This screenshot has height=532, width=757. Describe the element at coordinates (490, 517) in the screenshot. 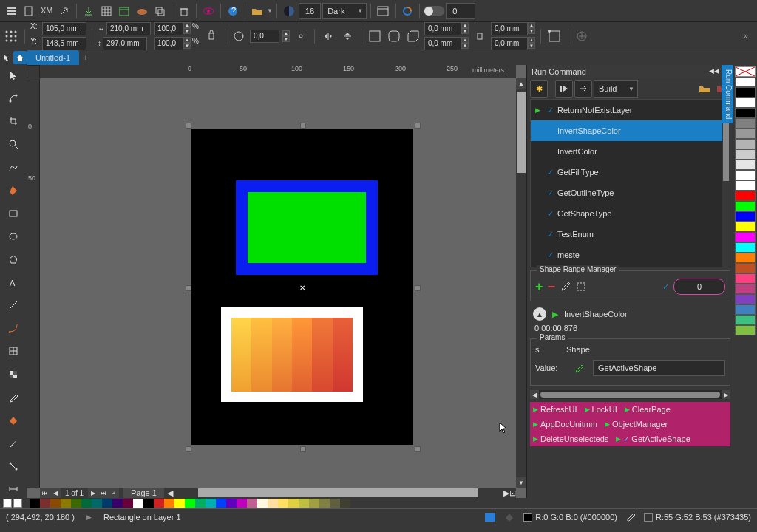

I see `color-mode-icon` at that location.